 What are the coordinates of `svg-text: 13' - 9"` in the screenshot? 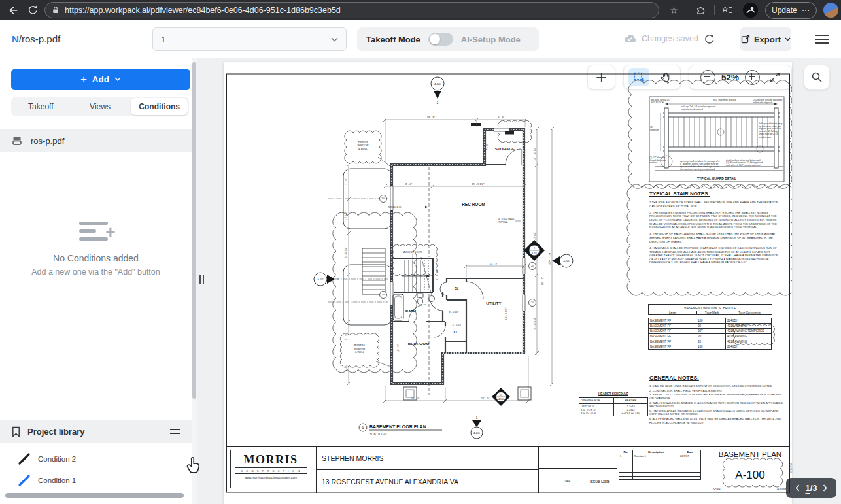 It's located at (494, 264).